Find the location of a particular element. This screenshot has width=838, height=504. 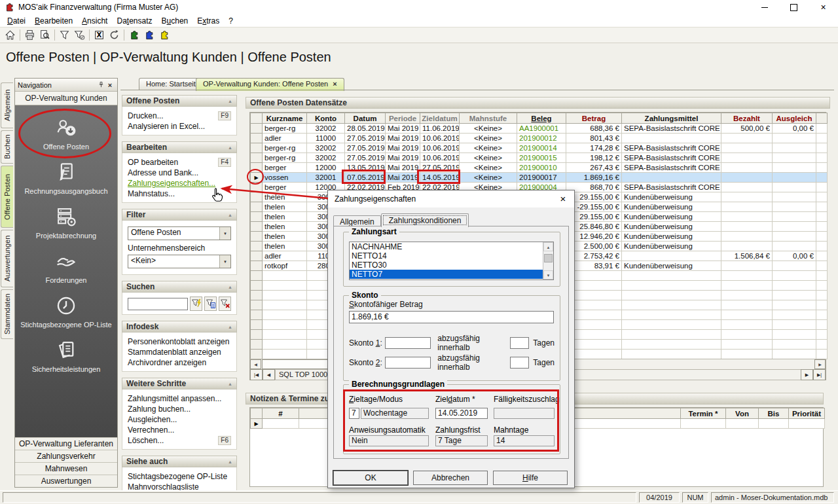

sidebar-item-projektabrechnung: Projektabrechnung is located at coordinates (66, 222).